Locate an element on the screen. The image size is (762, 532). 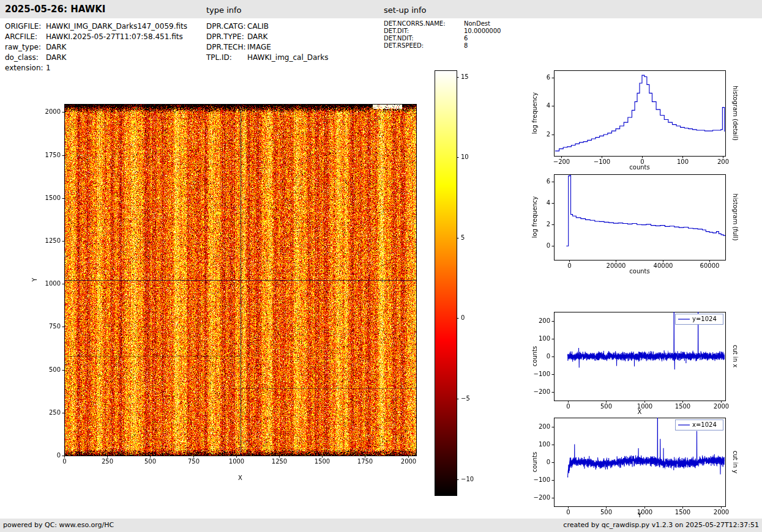
meta-label: ARCFILE: is located at coordinates (21, 37).